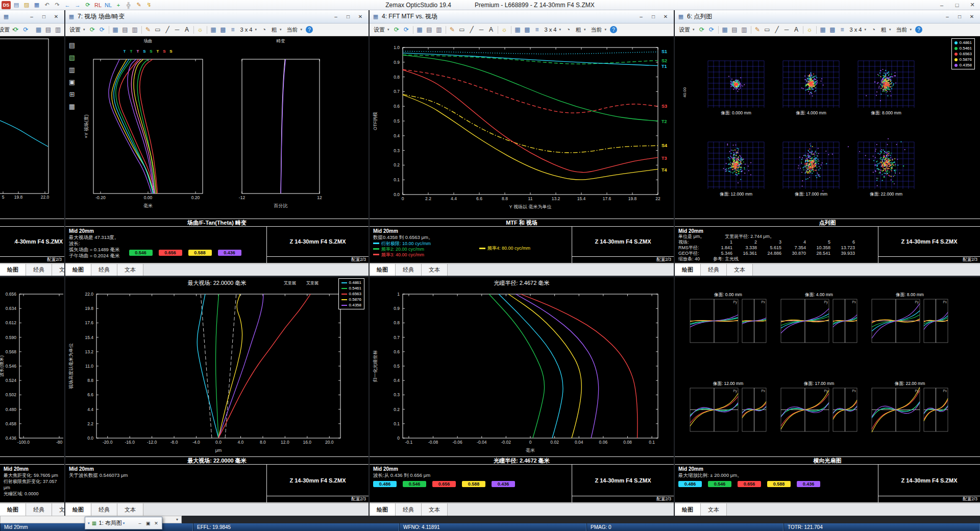 The height and width of the screenshot is (531, 980). What do you see at coordinates (827, 17) in the screenshot?
I see `window-titlebar: ▦ 6: 点列图 – □ ✕` at bounding box center [827, 17].